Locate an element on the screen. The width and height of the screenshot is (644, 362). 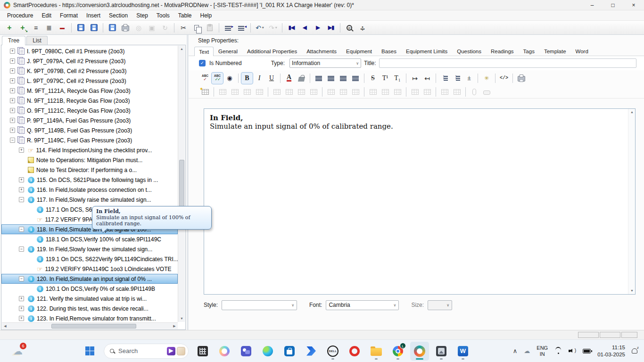
maximize-button: □ is located at coordinates (613, 5).